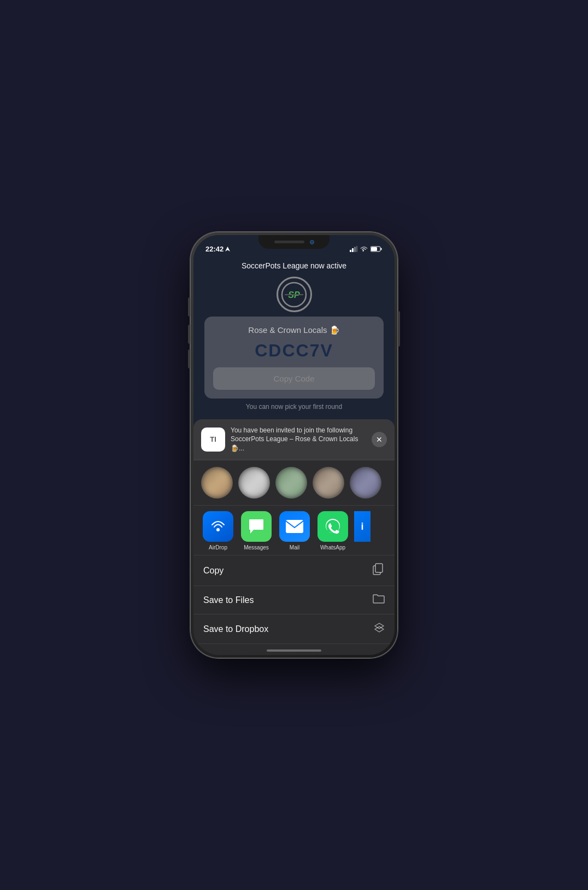 The image size is (588, 890). What do you see at coordinates (294, 330) in the screenshot?
I see `league-name: Rose & Crown Locals 🍺` at bounding box center [294, 330].